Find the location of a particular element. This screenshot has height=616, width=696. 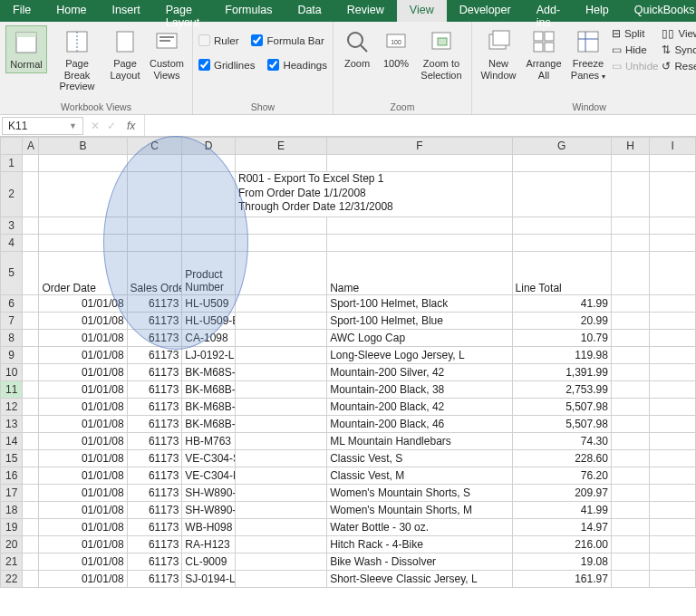

cell-G9: 119.98 is located at coordinates (562, 355).